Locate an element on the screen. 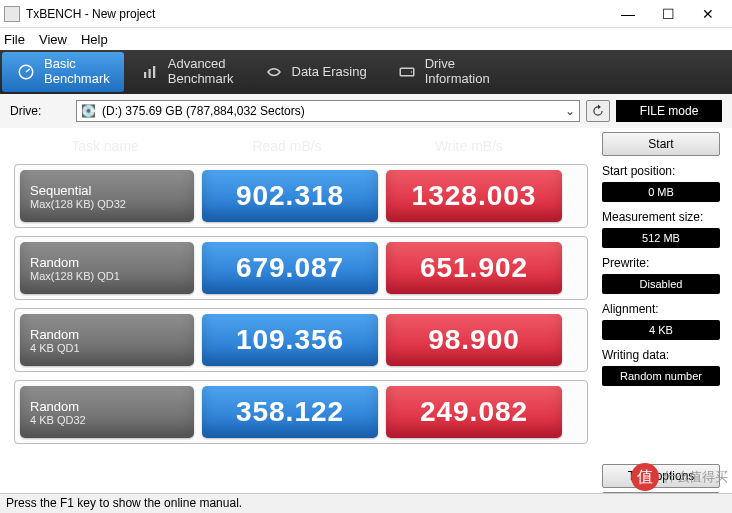 This screenshot has width=732, height=513. drive-select: 💽 (D:) 375.69 GB (787,884,032 Sectors) ⌄ is located at coordinates (328, 111).